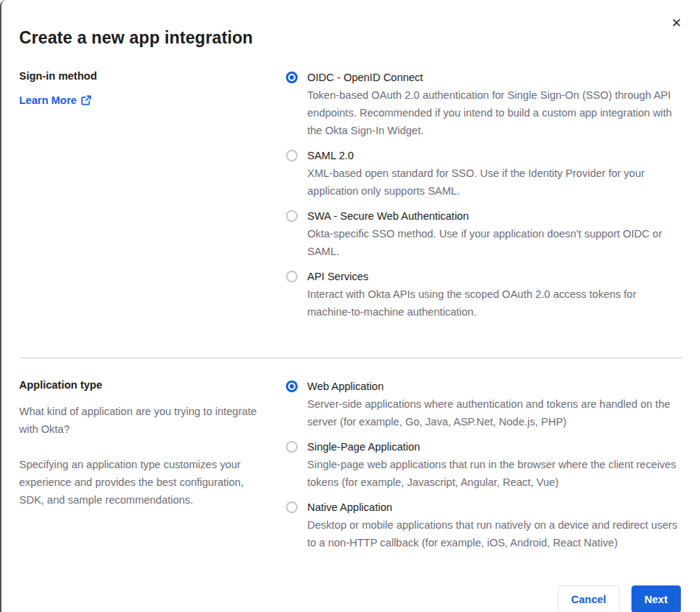 This screenshot has width=700, height=612. Describe the element at coordinates (484, 465) in the screenshot. I see `radio-option-single-page-application: Single-Page Application Single-page web …` at that location.